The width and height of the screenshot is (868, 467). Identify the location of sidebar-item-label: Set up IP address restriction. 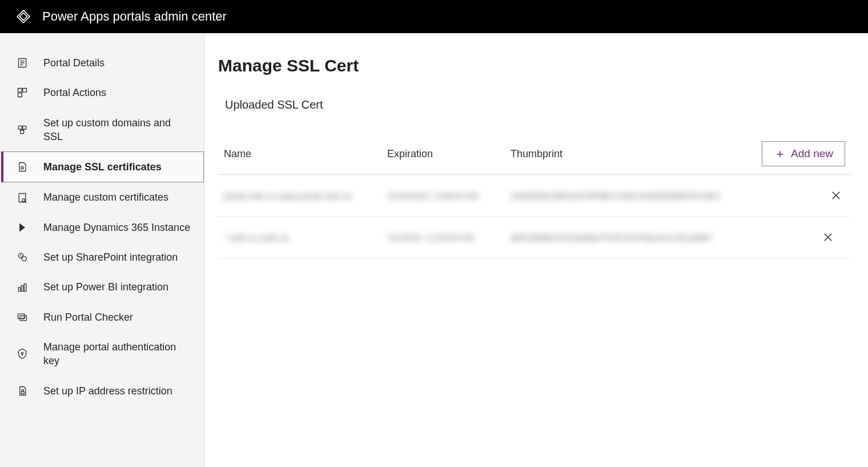
(108, 391).